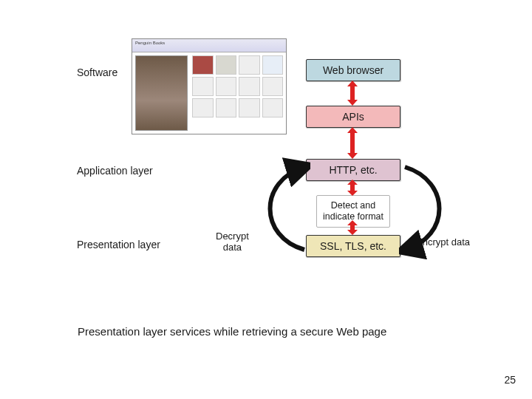  What do you see at coordinates (281, 214) in the screenshot?
I see `curve-decrypt` at bounding box center [281, 214].